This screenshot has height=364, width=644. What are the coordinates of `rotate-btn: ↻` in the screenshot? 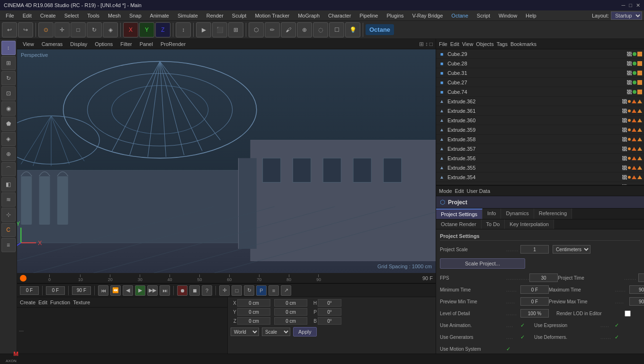 It's located at (94, 30).